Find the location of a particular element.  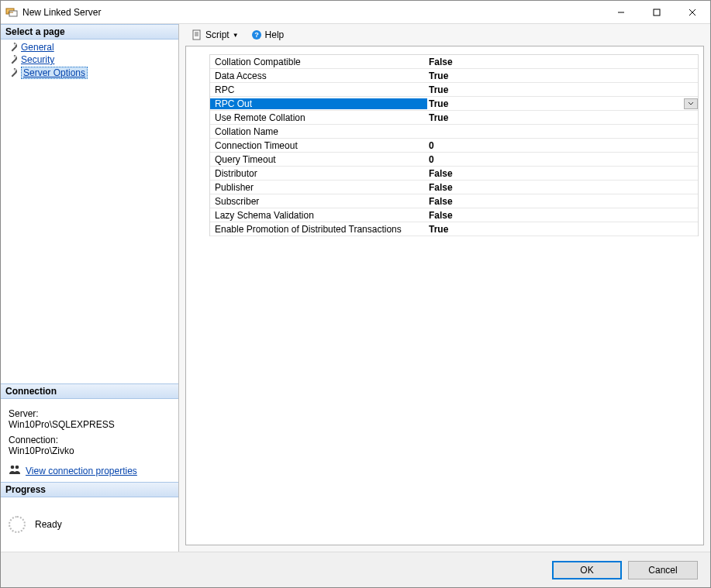

server-value: Win10Pro\SQLEXPRESS is located at coordinates (90, 425).